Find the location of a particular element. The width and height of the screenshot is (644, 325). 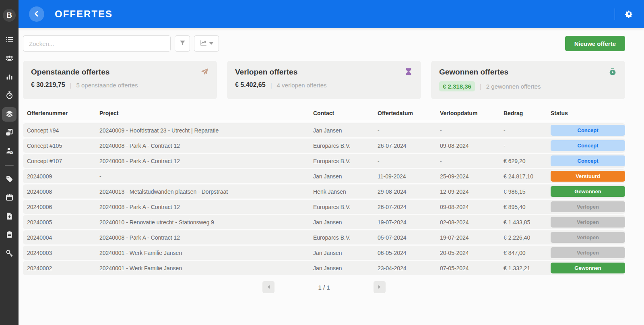

cell-offertenummer: 20240008 is located at coordinates (61, 192).